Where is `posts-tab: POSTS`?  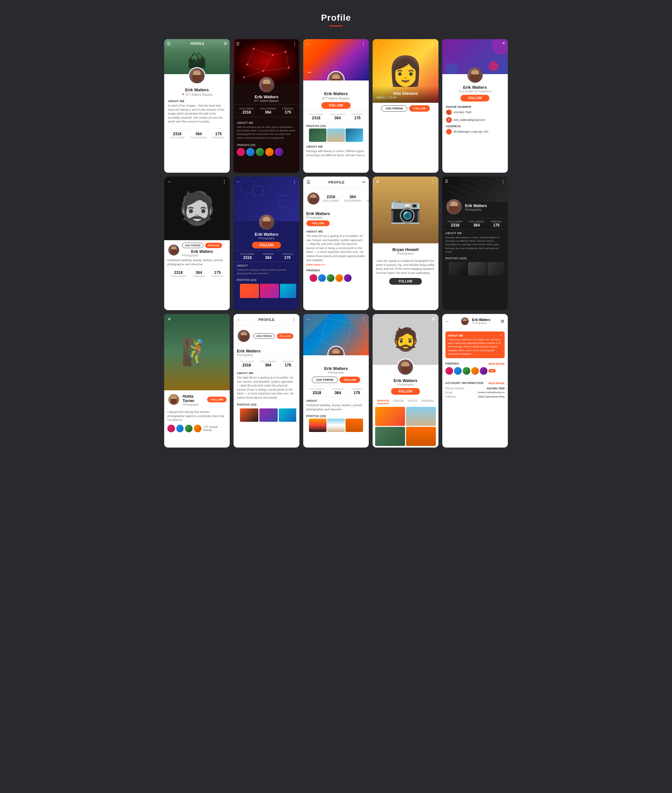
posts-tab: POSTS is located at coordinates (413, 401).